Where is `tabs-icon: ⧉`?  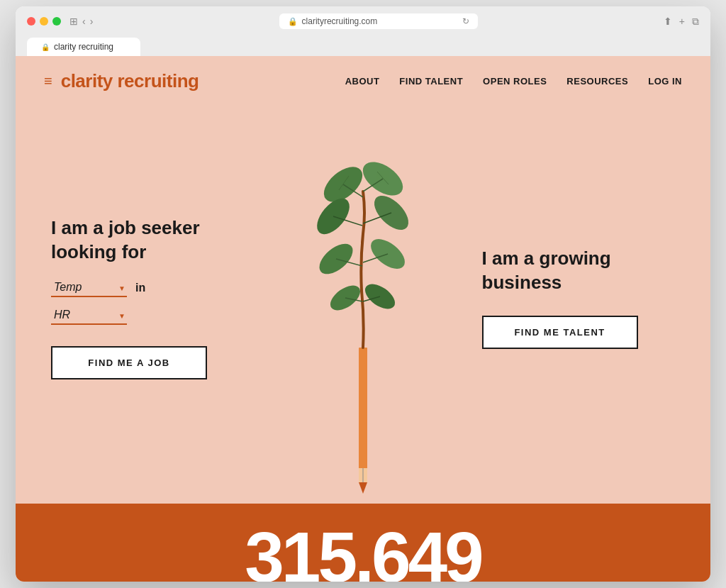 tabs-icon: ⧉ is located at coordinates (696, 21).